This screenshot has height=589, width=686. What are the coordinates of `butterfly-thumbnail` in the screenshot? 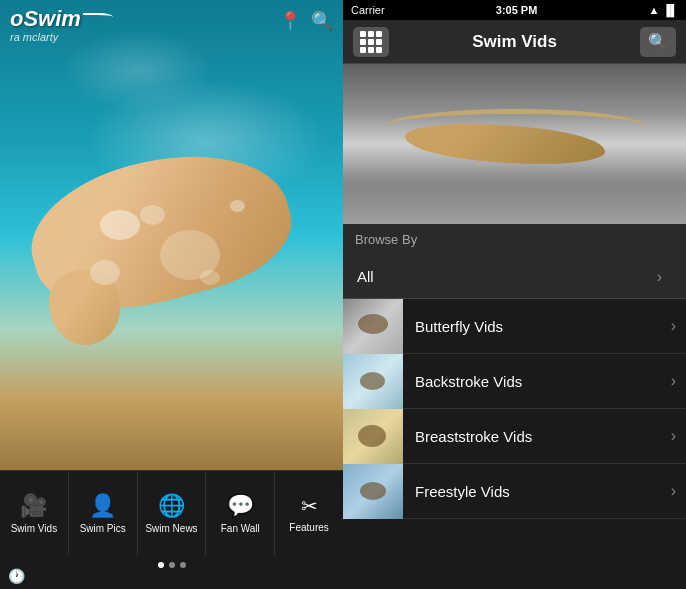 It's located at (373, 326).